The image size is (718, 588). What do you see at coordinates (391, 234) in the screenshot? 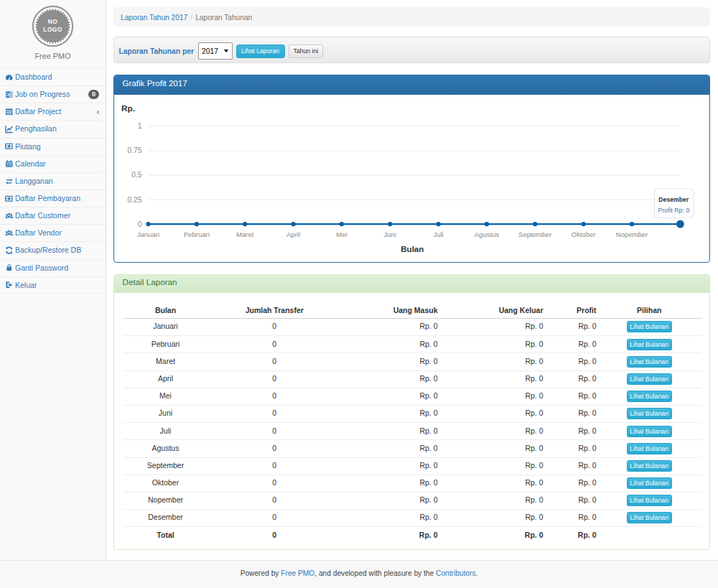
I see `svg-text: Juni` at bounding box center [391, 234].